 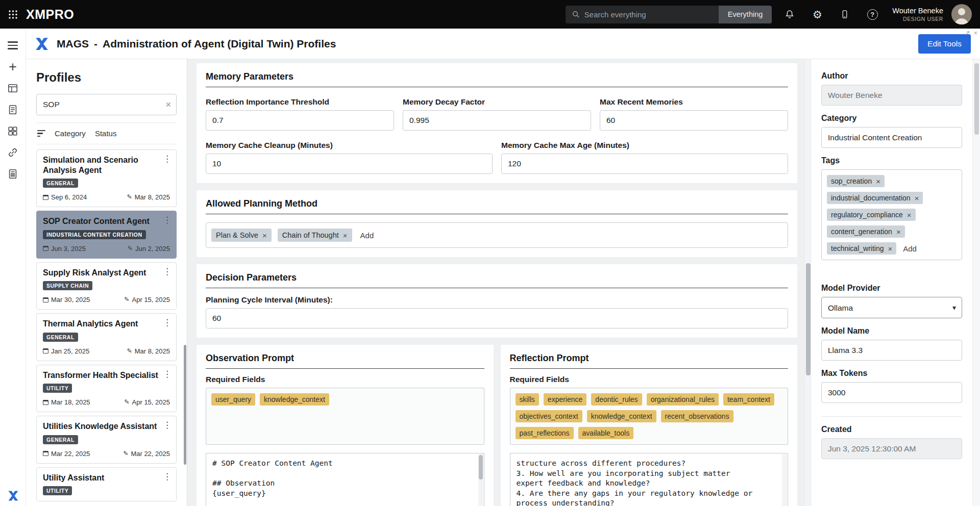 What do you see at coordinates (315, 235) in the screenshot?
I see `method-chip: Chain of Thought×` at bounding box center [315, 235].